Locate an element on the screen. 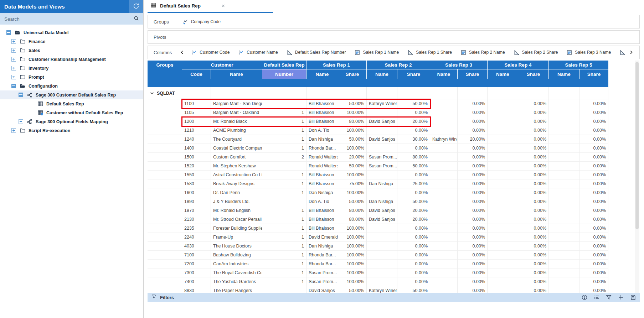 This screenshot has height=318, width=644. header-group-sales-rep-3: Sales Rep 3 is located at coordinates (459, 65).